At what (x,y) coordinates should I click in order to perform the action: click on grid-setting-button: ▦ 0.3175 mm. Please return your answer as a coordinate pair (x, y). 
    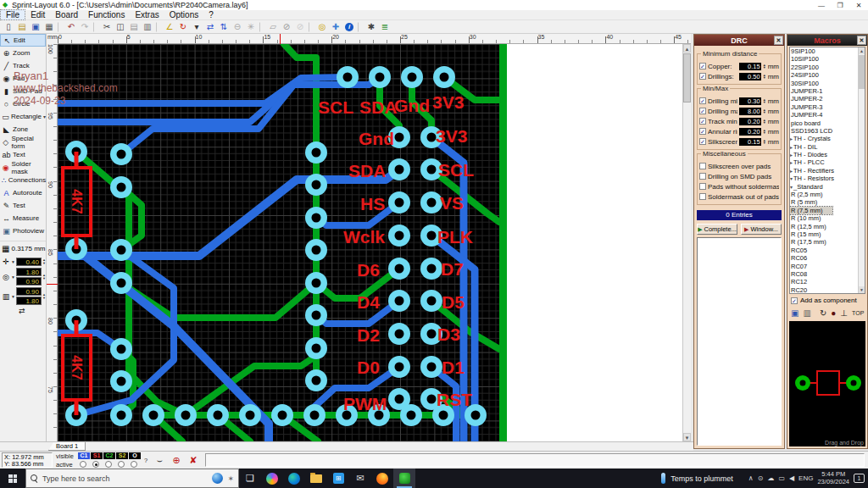
    Looking at the image, I should click on (23, 248).